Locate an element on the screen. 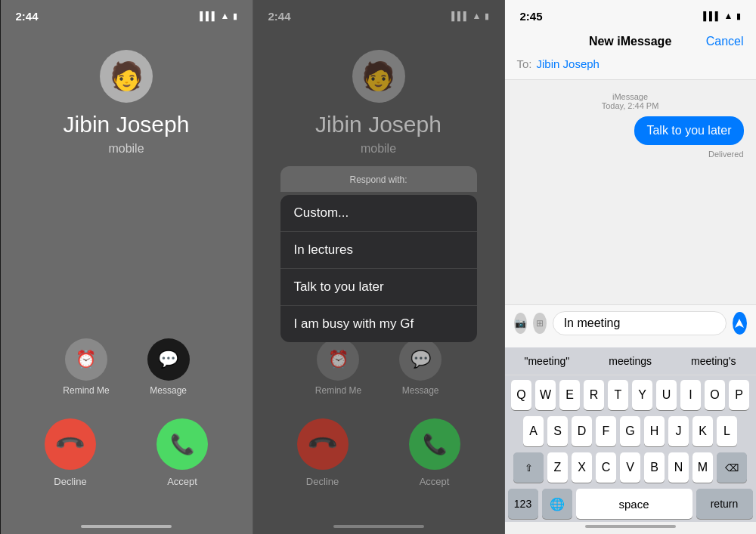 This screenshot has height=534, width=756. status-time-3: 2:45 is located at coordinates (531, 17).